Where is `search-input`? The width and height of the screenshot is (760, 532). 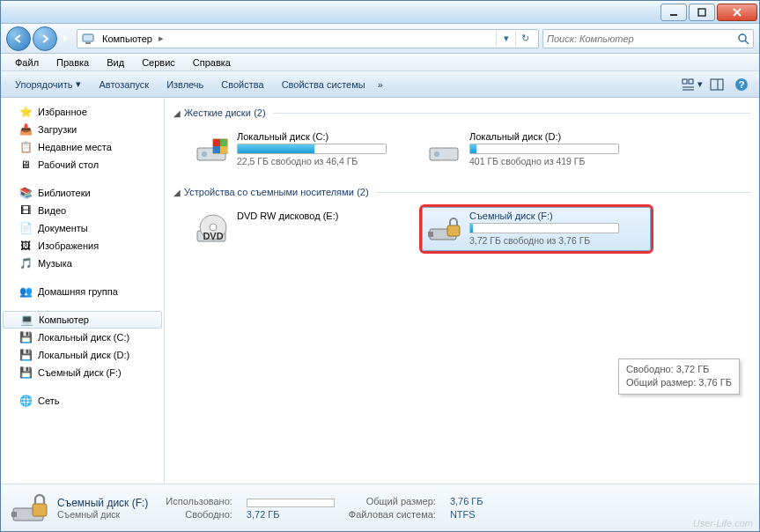 search-input is located at coordinates (642, 39).